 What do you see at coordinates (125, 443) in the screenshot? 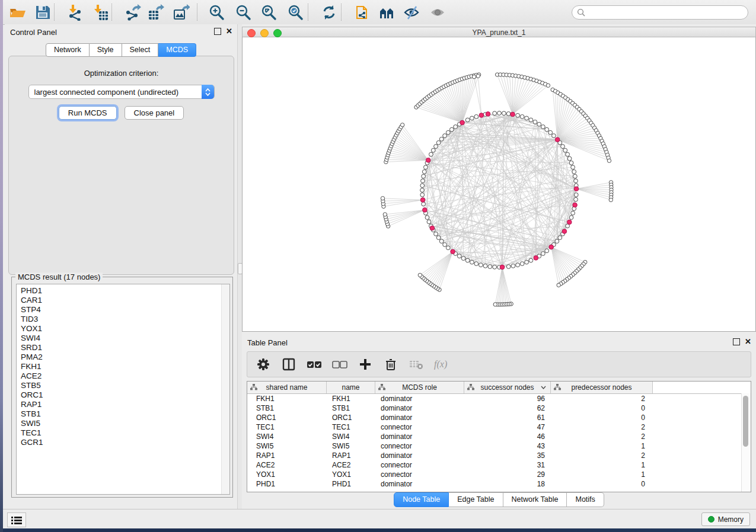
I see `mcds-result-item: GCR1` at bounding box center [125, 443].